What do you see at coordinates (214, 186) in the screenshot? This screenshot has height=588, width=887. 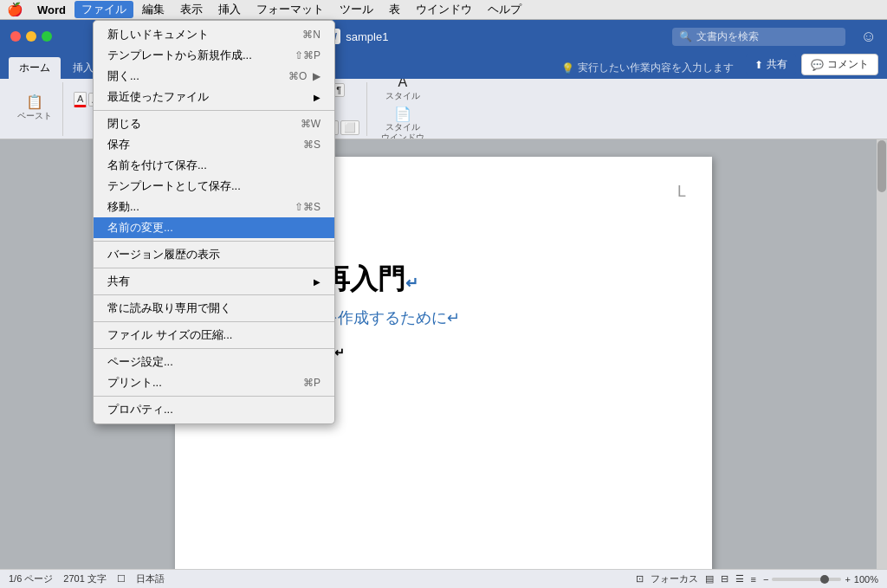 I see `menu-save-as-template: テンプレートとして保存...` at bounding box center [214, 186].